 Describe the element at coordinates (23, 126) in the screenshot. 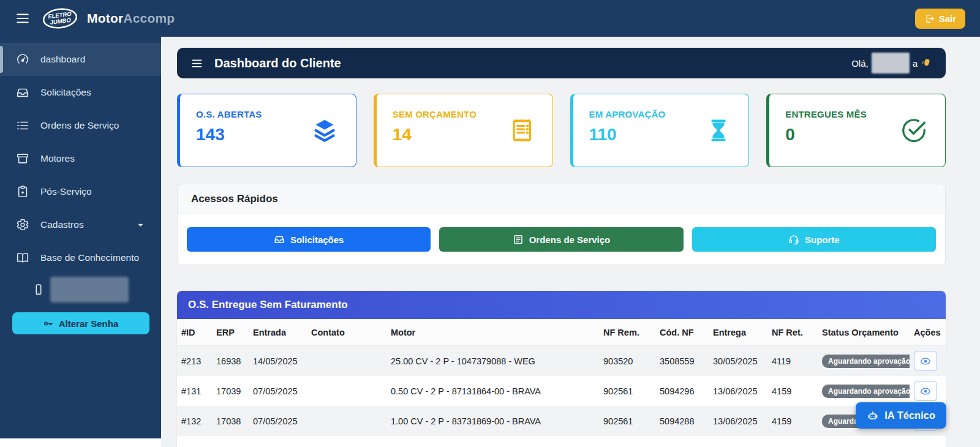

I see `list-icon` at that location.